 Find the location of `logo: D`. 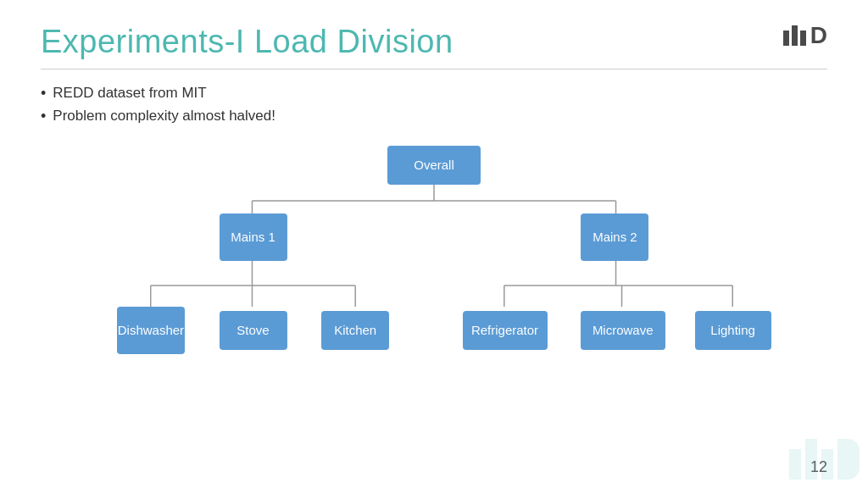

logo: D is located at coordinates (805, 36).